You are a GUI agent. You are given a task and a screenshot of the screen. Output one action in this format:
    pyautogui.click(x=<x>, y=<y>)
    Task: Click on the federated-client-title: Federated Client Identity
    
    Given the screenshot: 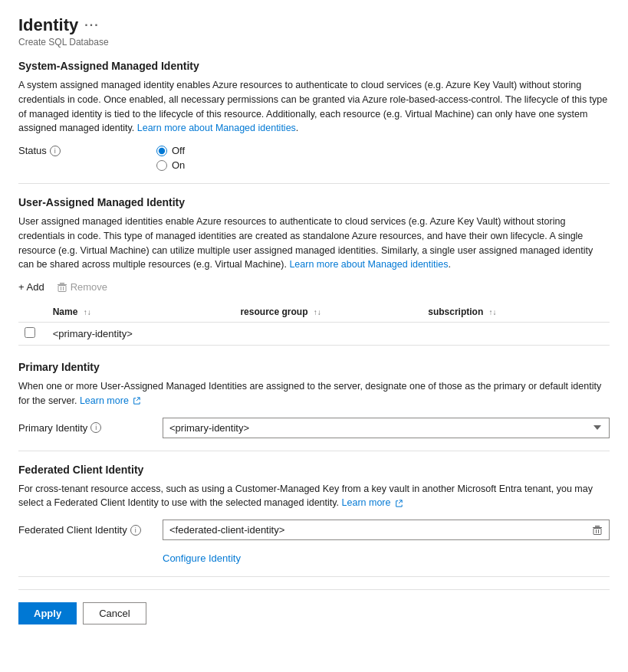 What is the action you would take?
    pyautogui.click(x=314, y=470)
    